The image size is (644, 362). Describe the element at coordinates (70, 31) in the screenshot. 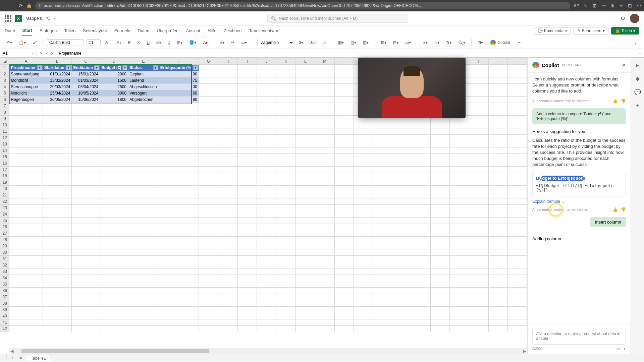

I see `tab-teilen: Teilen` at that location.